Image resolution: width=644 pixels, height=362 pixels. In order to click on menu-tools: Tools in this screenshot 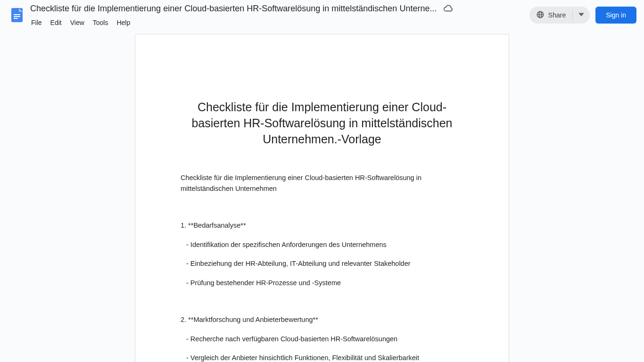, I will do `click(101, 23)`.